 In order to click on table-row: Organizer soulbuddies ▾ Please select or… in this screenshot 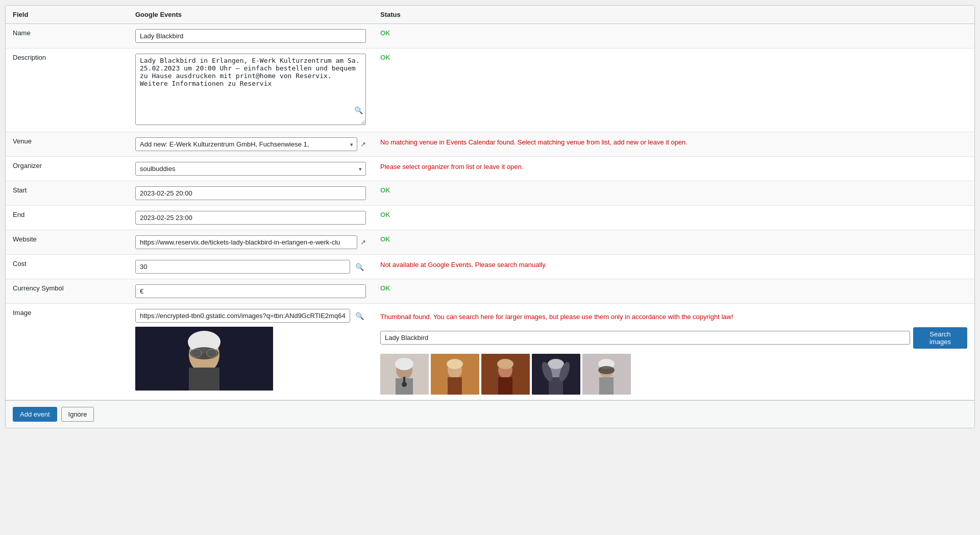, I will do `click(490, 169)`.